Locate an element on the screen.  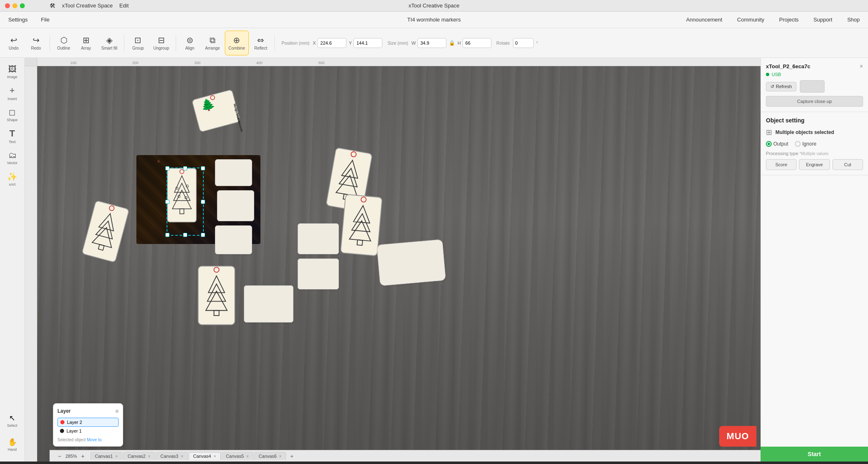
layer-panel: Layer ≡ Layer 2 Layer 1 Selected object … is located at coordinates (88, 425).